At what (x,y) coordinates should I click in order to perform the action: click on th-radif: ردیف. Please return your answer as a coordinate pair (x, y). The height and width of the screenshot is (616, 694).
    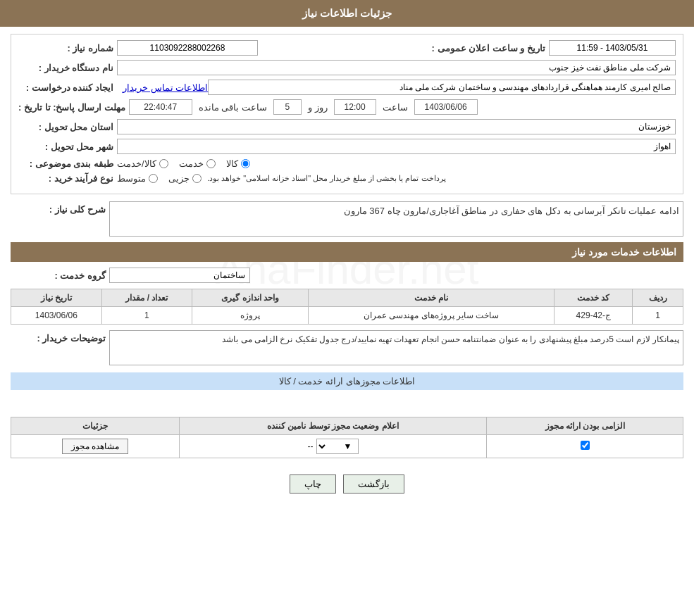
    Looking at the image, I should click on (658, 298).